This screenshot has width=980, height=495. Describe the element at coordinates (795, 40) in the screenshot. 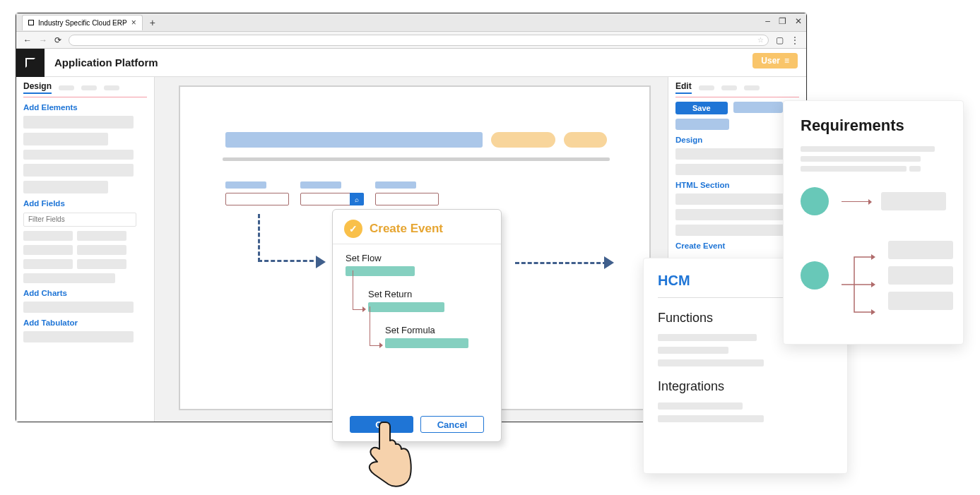

I see `browser-menu-icon: ⋮` at that location.